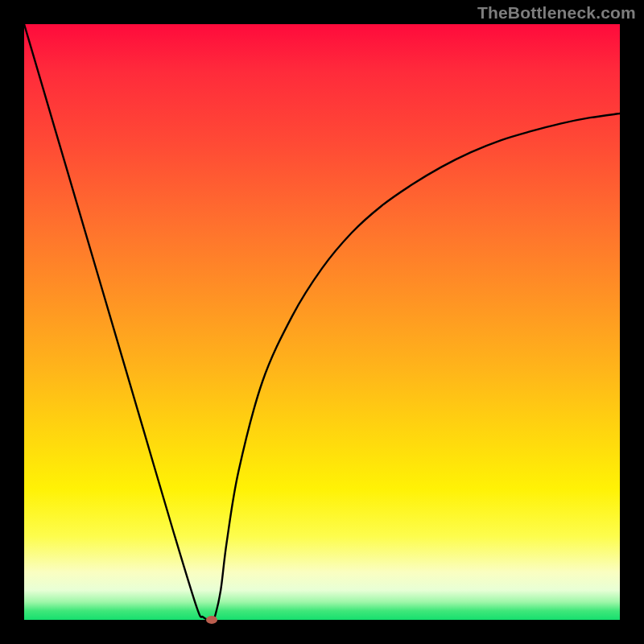  I want to click on watermark-text: TheBottleneck.com, so click(557, 13).